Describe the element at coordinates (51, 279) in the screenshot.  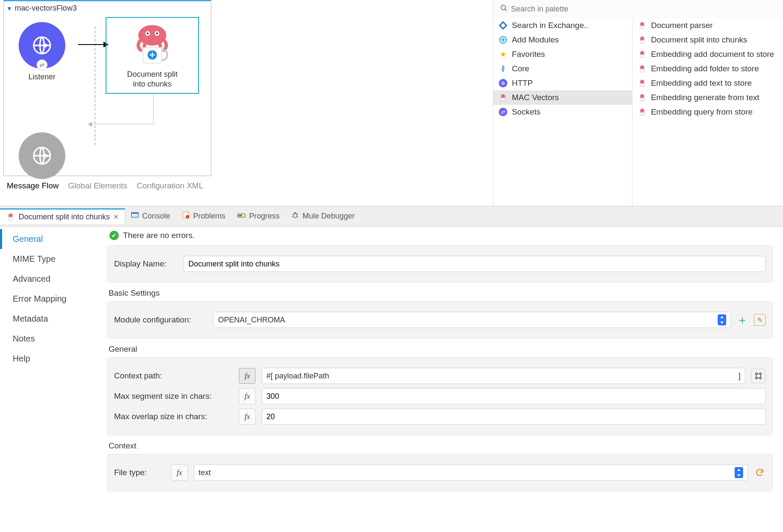
I see `side-item-advanced: Advanced` at that location.